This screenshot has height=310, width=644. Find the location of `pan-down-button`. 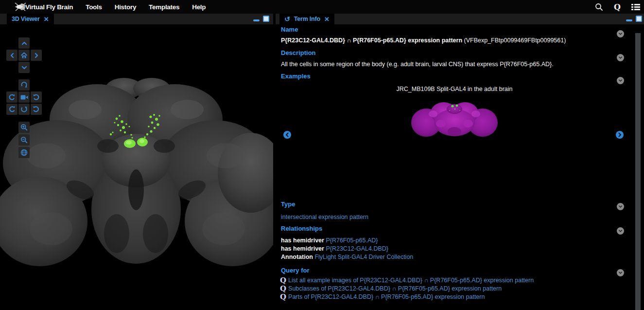

pan-down-button is located at coordinates (24, 67).